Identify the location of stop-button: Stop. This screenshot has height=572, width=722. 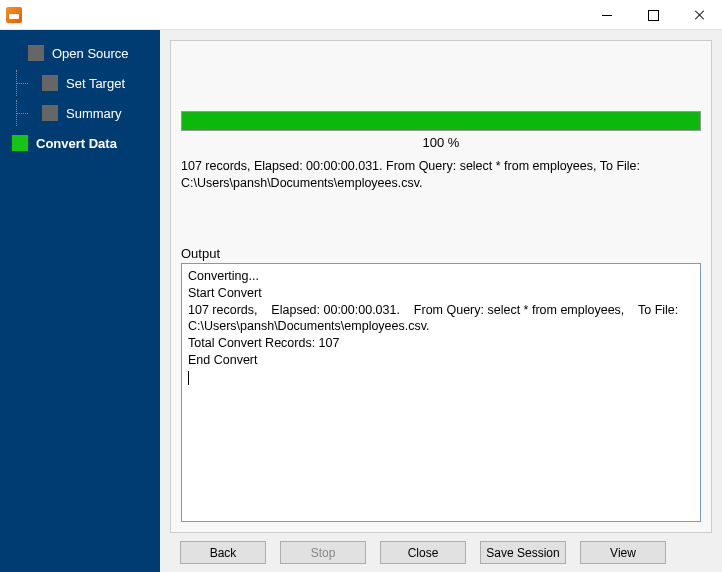
(323, 552).